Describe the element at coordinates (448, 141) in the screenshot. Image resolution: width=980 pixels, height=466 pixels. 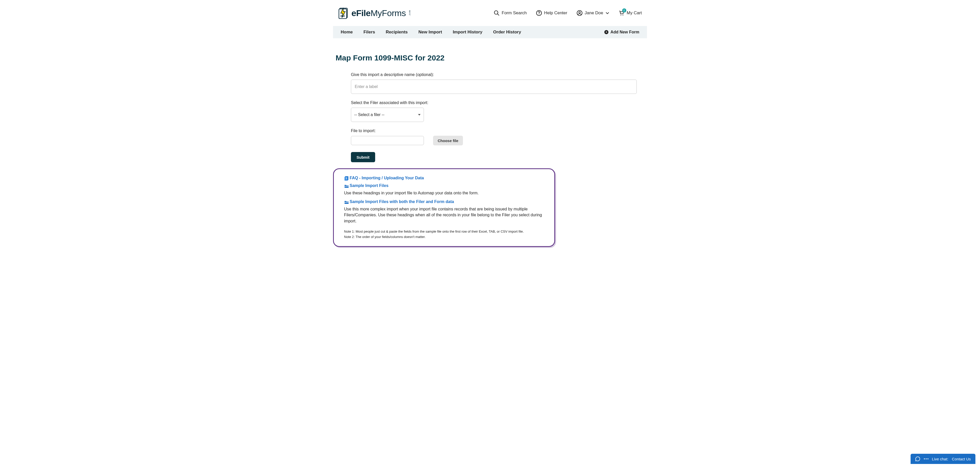
I see `choose-file-button: Choose file` at that location.